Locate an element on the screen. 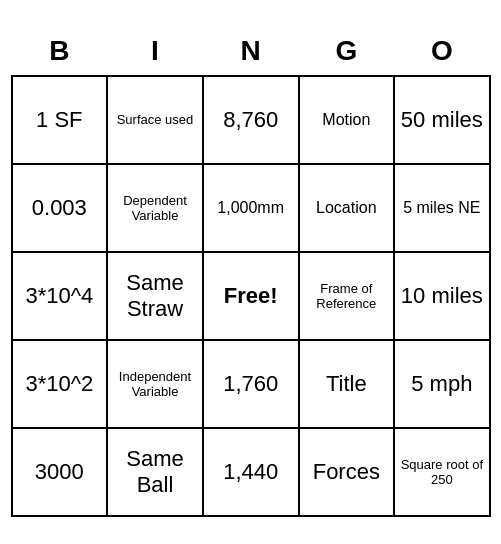 This screenshot has width=501, height=544. bingo-cell-0-1: Surface used is located at coordinates (155, 120).